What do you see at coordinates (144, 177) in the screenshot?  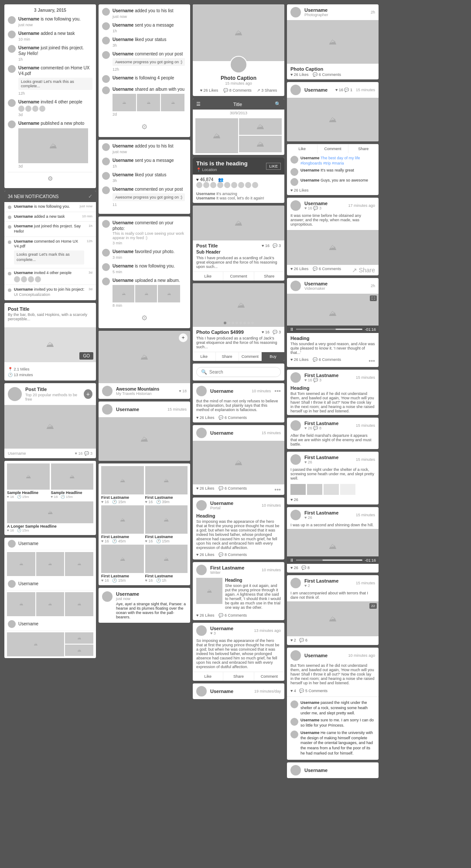 I see `feed-item: Username liked your status3h` at bounding box center [144, 177].